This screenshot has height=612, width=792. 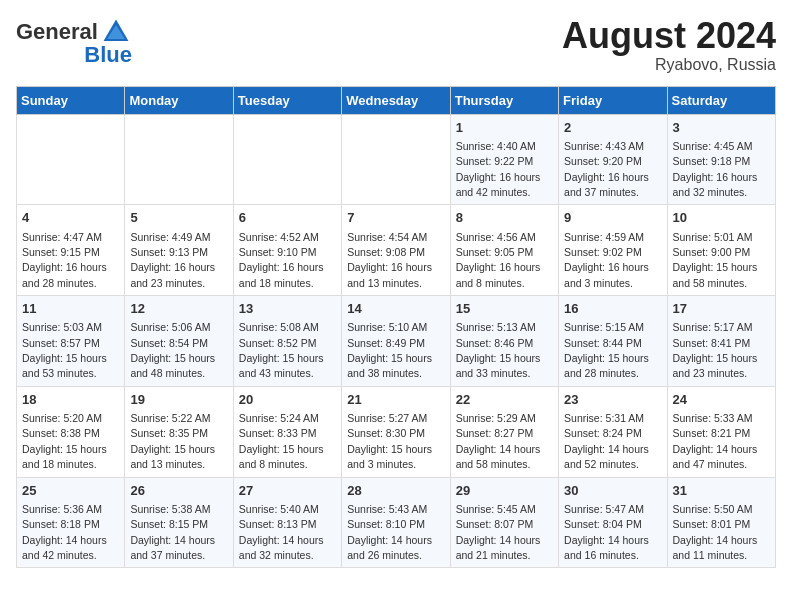 I want to click on weekday-header-sunday: Sunday, so click(x=71, y=100).